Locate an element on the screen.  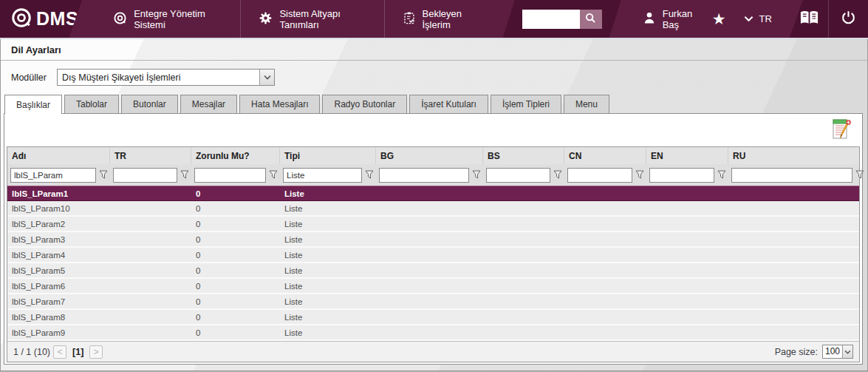
column-header-adi: Adı is located at coordinates (59, 155).